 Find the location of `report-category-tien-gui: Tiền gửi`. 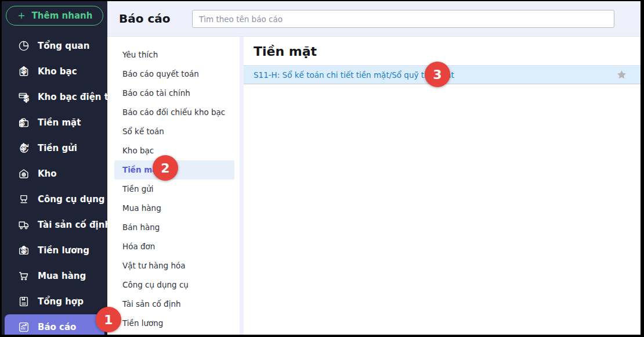

report-category-tien-gui: Tiền gửi is located at coordinates (174, 189).